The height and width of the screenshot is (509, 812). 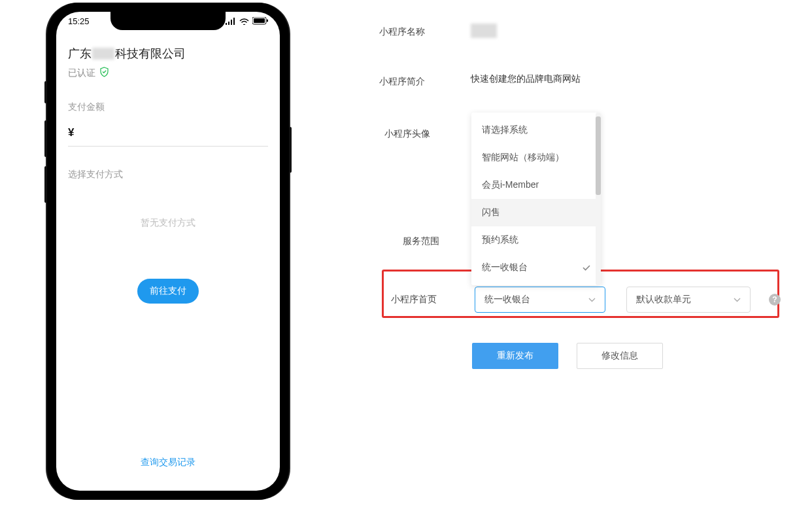 I want to click on battery-icon, so click(x=260, y=21).